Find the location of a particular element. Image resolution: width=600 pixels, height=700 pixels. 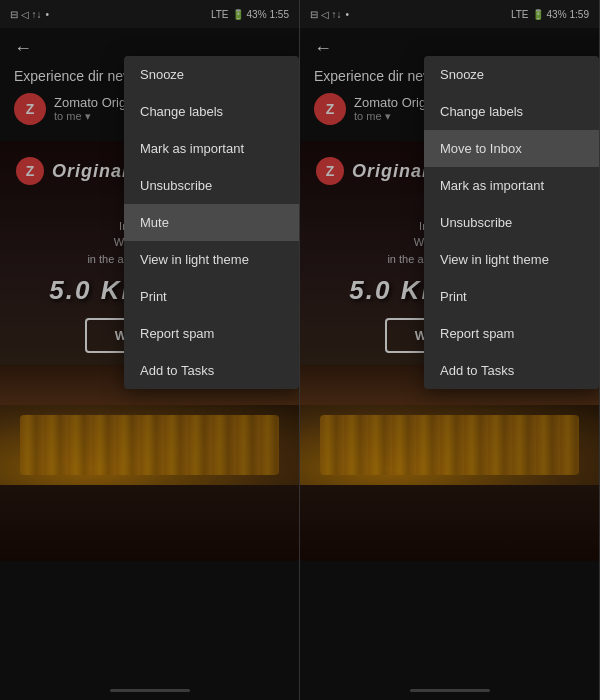

menu-print-left: Print is located at coordinates (212, 296).